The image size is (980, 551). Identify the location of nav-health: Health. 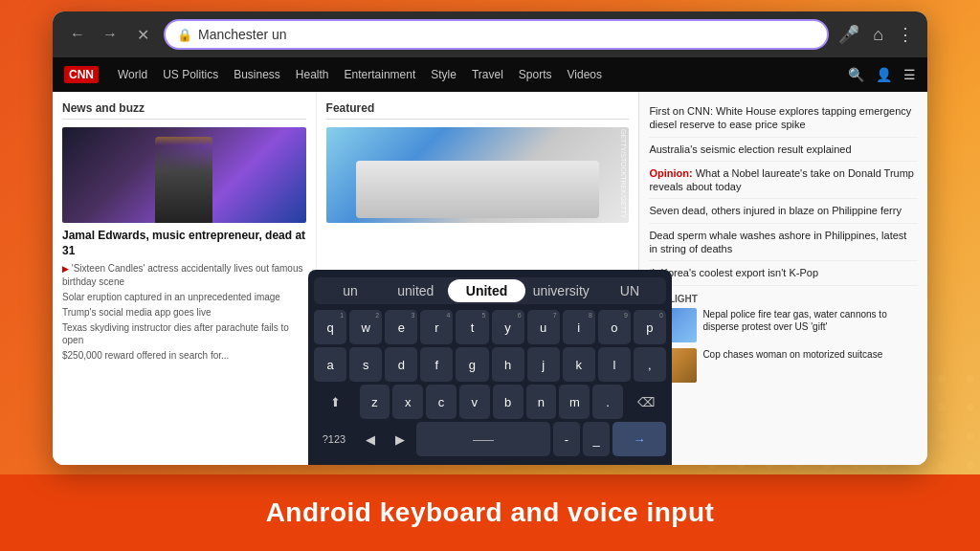
(312, 75).